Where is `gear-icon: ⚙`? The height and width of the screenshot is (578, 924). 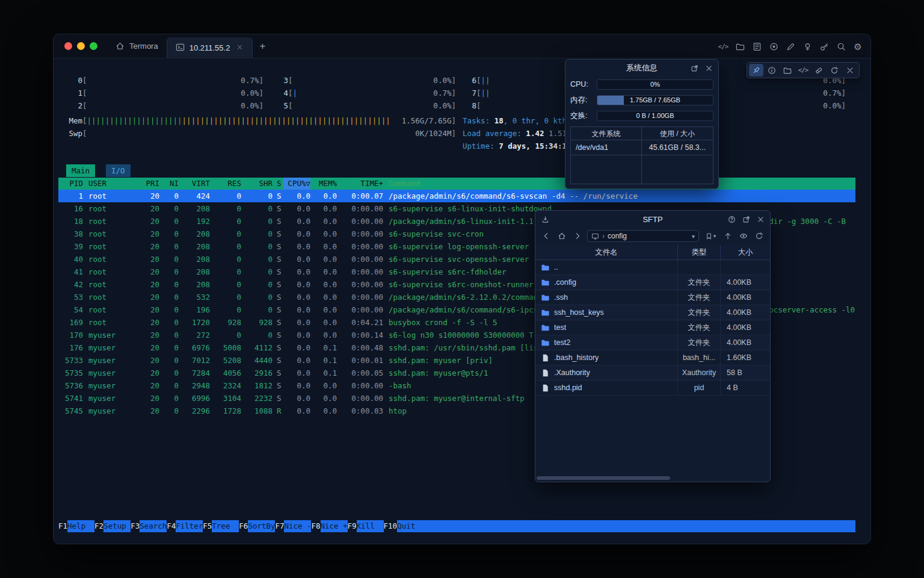
gear-icon: ⚙ is located at coordinates (858, 46).